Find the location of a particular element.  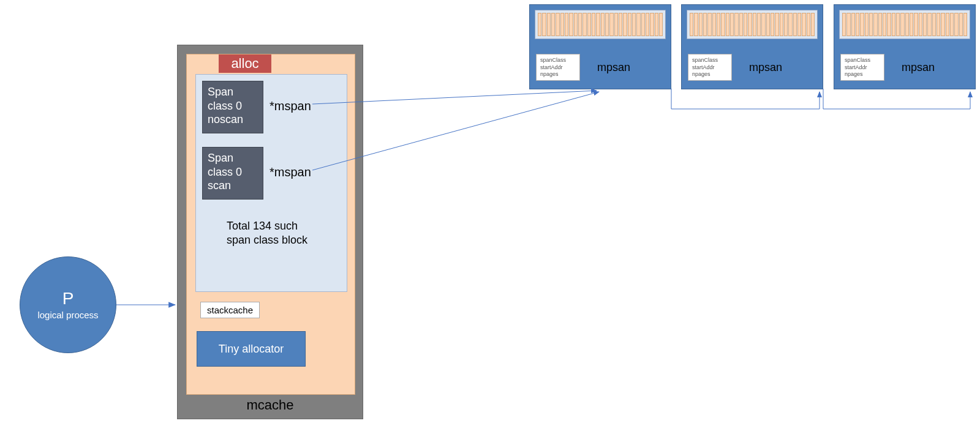

mpsan-block-3: spanClass startAddr npages mpsan is located at coordinates (905, 47).